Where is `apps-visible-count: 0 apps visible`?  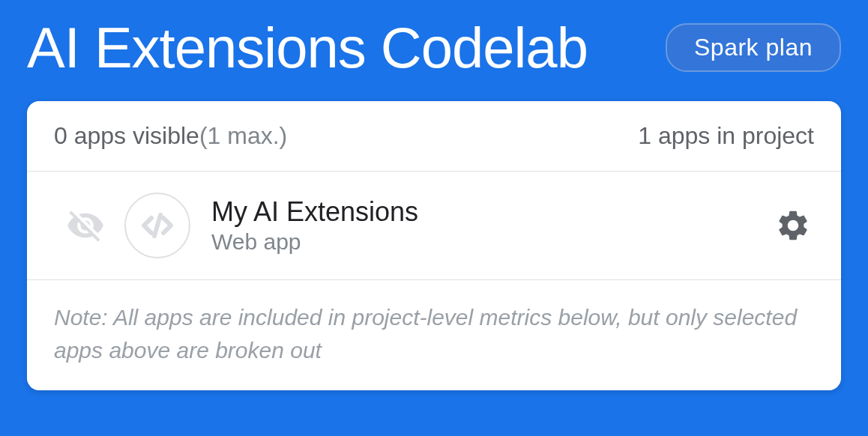 apps-visible-count: 0 apps visible is located at coordinates (127, 136).